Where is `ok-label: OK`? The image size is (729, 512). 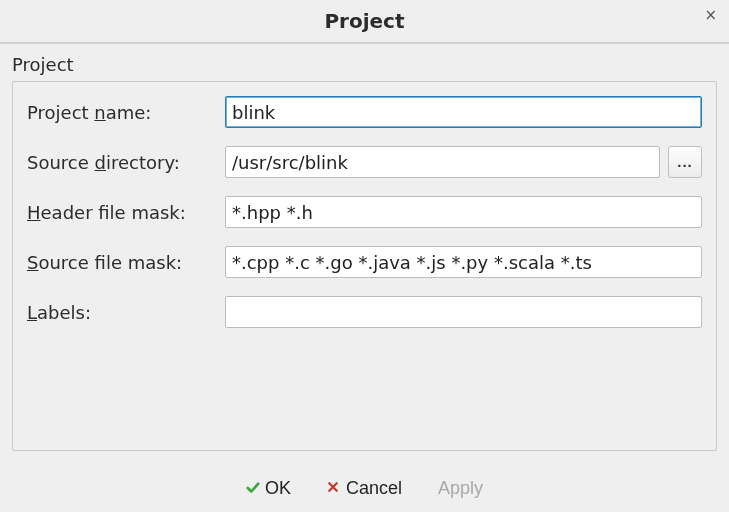
ok-label: OK is located at coordinates (278, 488).